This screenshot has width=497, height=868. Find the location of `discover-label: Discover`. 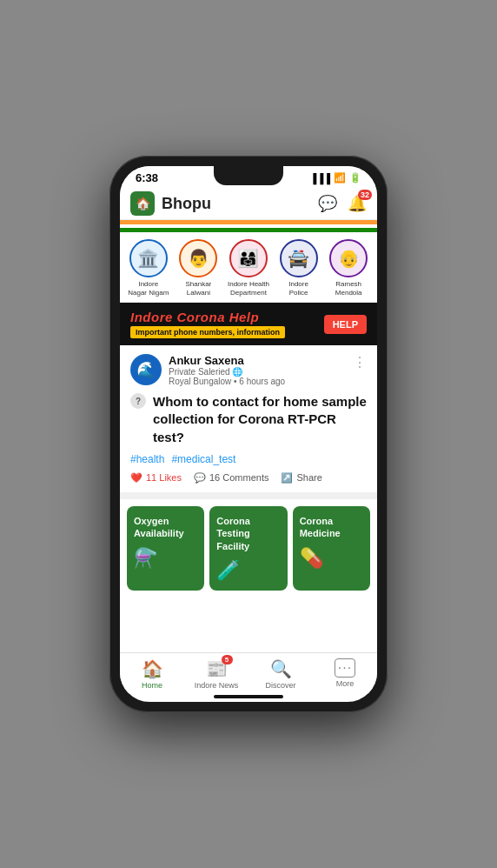

discover-label: Discover is located at coordinates (280, 685).